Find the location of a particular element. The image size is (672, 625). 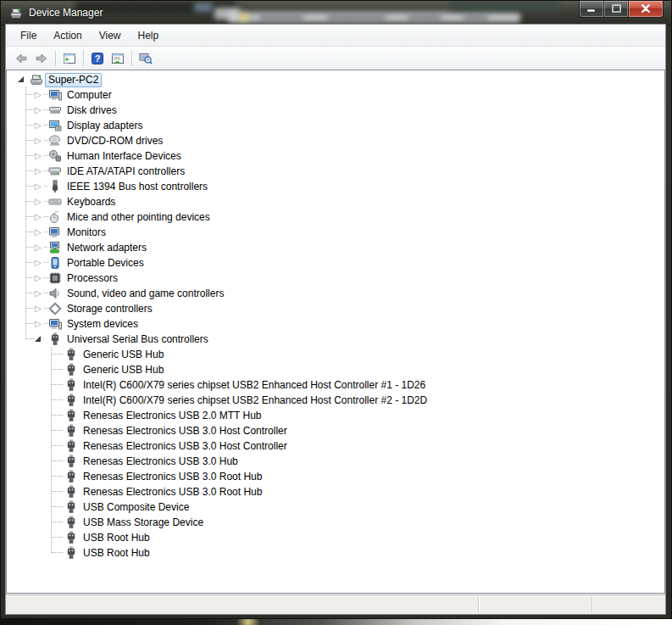

maximize-button is located at coordinates (617, 9).